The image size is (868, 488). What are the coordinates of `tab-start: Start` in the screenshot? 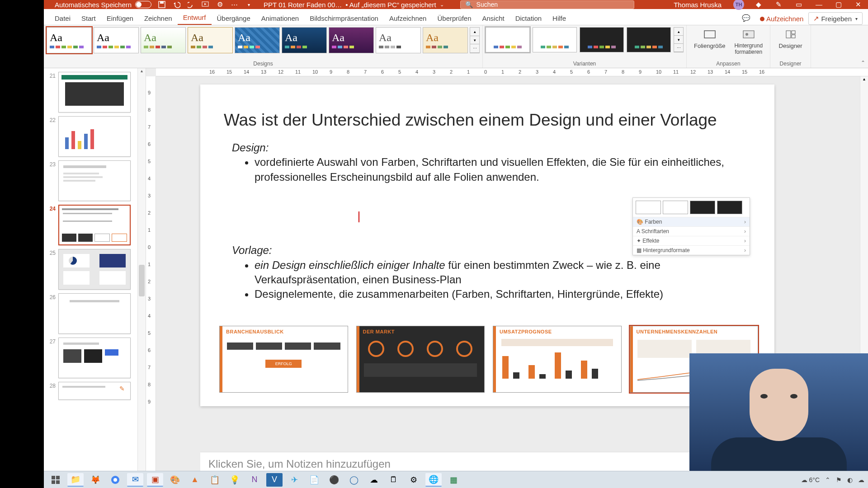 It's located at (89, 18).